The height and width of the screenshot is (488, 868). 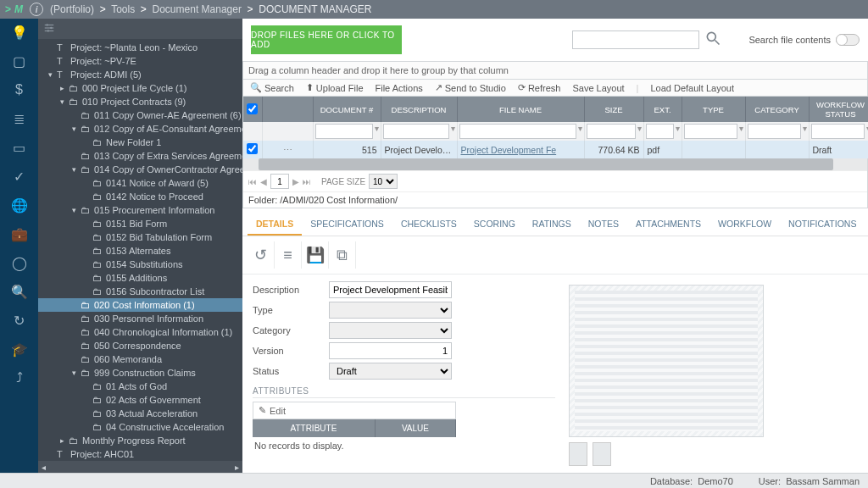 I want to click on search-input, so click(x=636, y=40).